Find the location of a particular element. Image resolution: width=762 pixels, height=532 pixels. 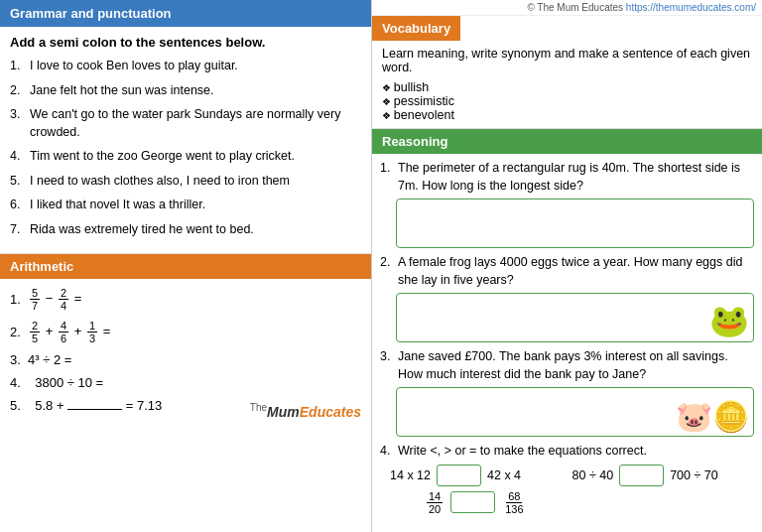

q-text: 3. Jane saved £700. The bank pays 3% int… is located at coordinates (568, 365).